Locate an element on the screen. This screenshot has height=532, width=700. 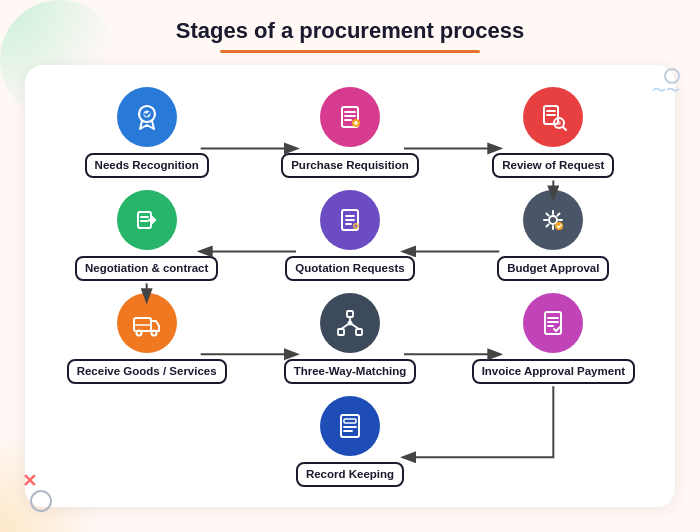
label-review-of-request: Review of Request is located at coordinates (553, 166).